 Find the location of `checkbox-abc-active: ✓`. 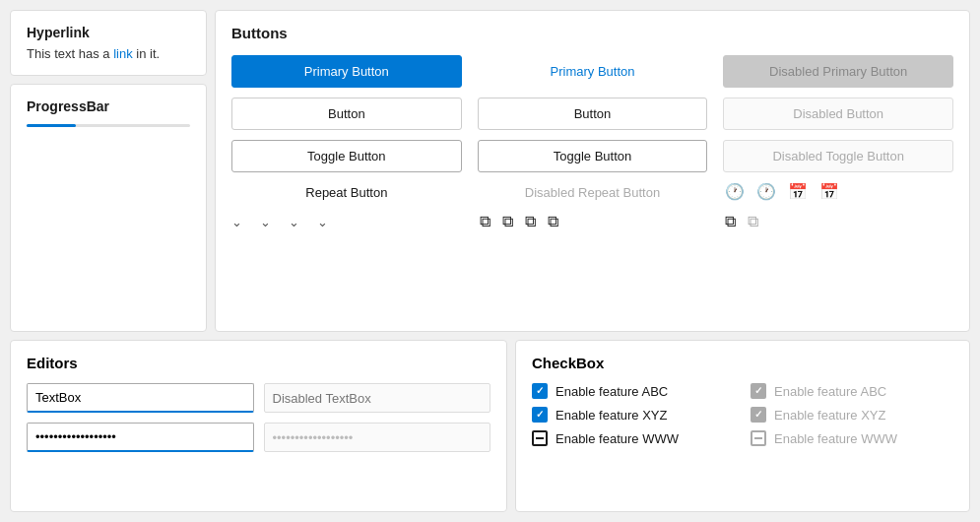

checkbox-abc-active: ✓ is located at coordinates (540, 391).